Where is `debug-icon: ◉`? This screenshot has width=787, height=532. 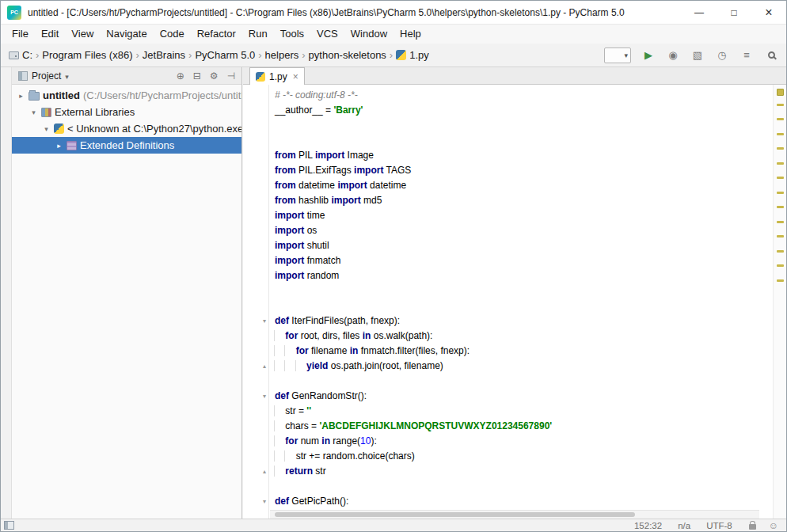 debug-icon: ◉ is located at coordinates (673, 55).